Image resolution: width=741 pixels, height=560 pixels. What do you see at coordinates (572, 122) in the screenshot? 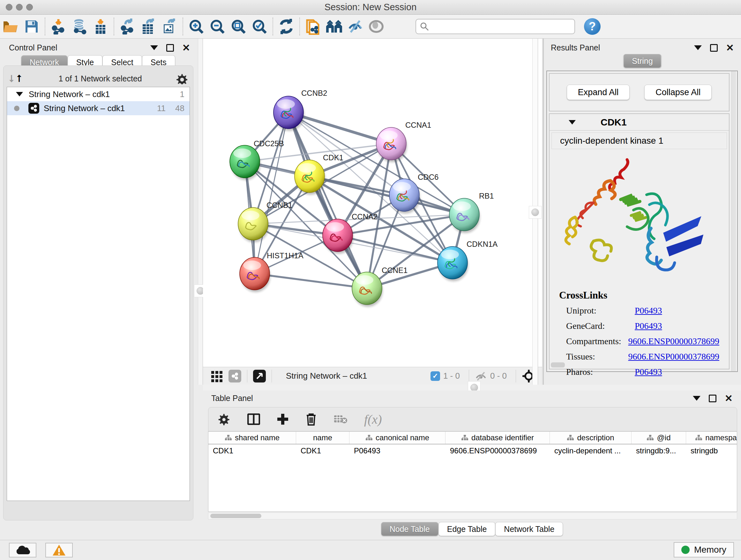
I see `collapse-gene-icon` at bounding box center [572, 122].